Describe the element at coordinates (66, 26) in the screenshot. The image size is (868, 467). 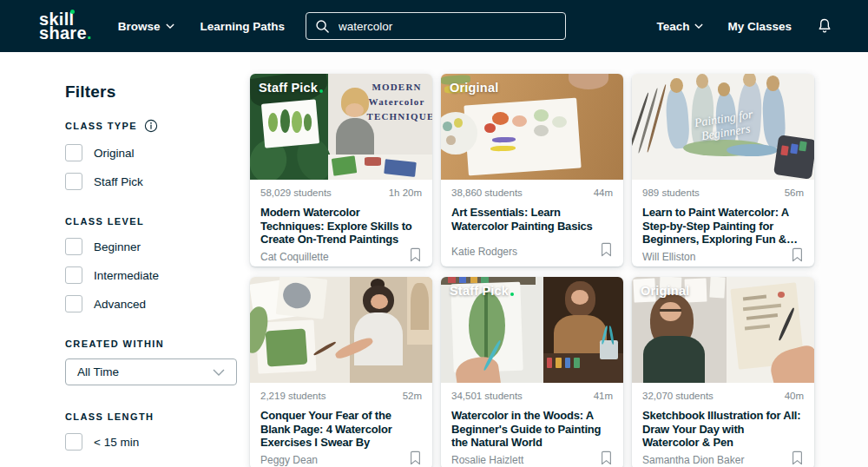
I see `skillshare-logo: skill share.` at that location.